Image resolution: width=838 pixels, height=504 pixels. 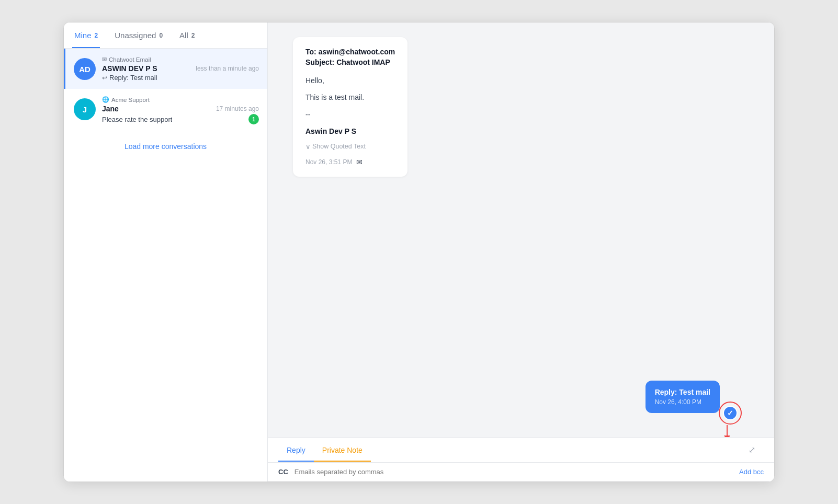 I want to click on tab-reply: Reply, so click(x=296, y=450).